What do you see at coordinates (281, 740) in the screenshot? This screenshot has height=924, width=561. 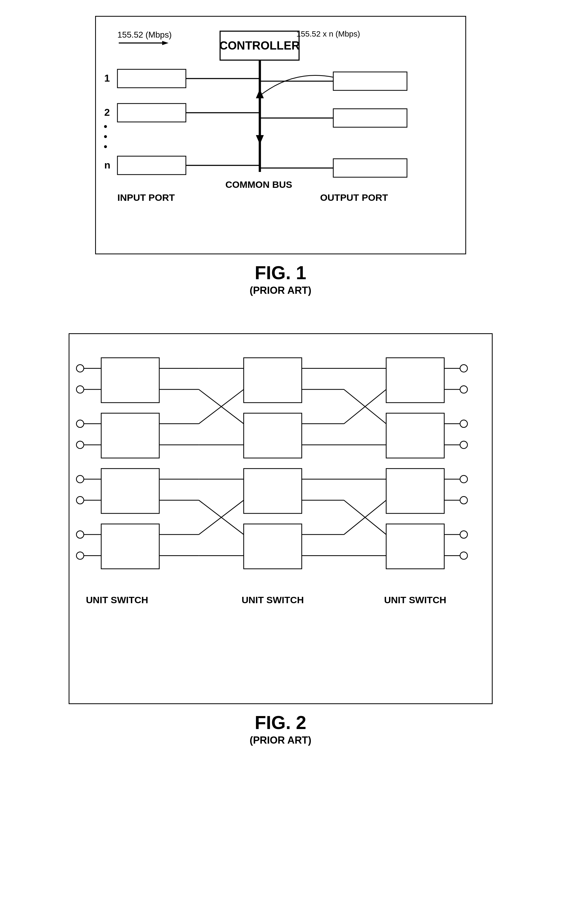 I see `fig2-subtitle: (PRIOR ART)` at bounding box center [281, 740].